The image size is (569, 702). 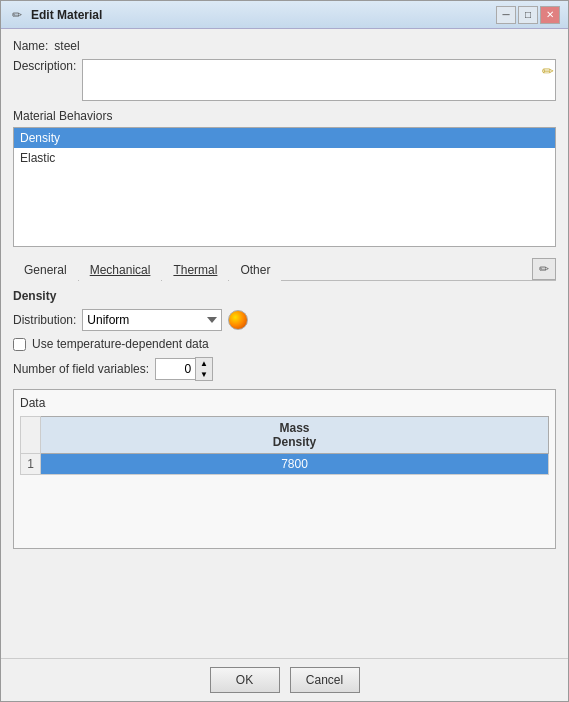 I want to click on field-vars-row: Number of field variables: ▲ ▼, so click(x=284, y=369).